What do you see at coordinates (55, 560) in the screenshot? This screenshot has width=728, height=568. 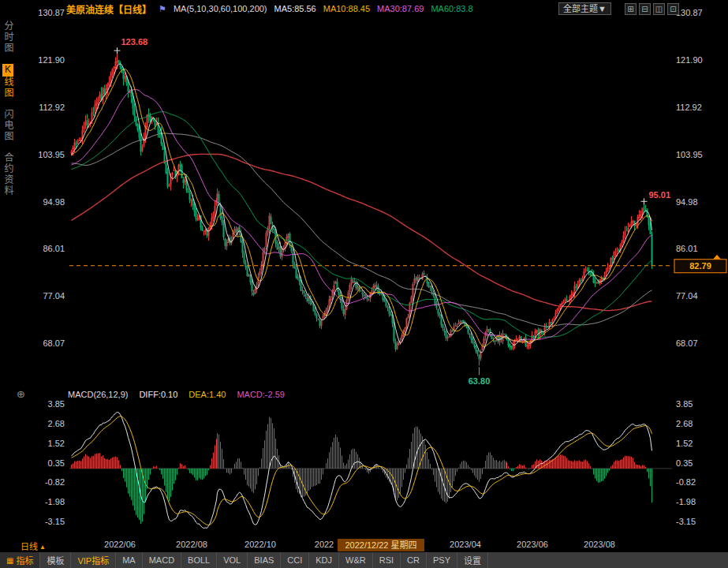 I see `tab-template: 模板` at bounding box center [55, 560].